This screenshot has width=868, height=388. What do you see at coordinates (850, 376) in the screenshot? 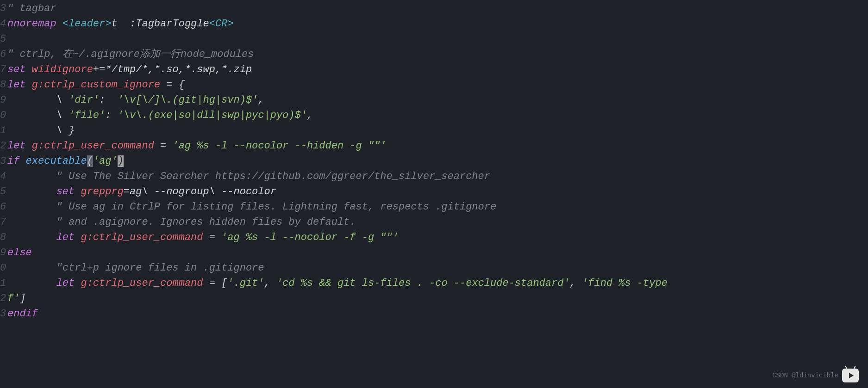
I see `bilibili-icon` at bounding box center [850, 376].